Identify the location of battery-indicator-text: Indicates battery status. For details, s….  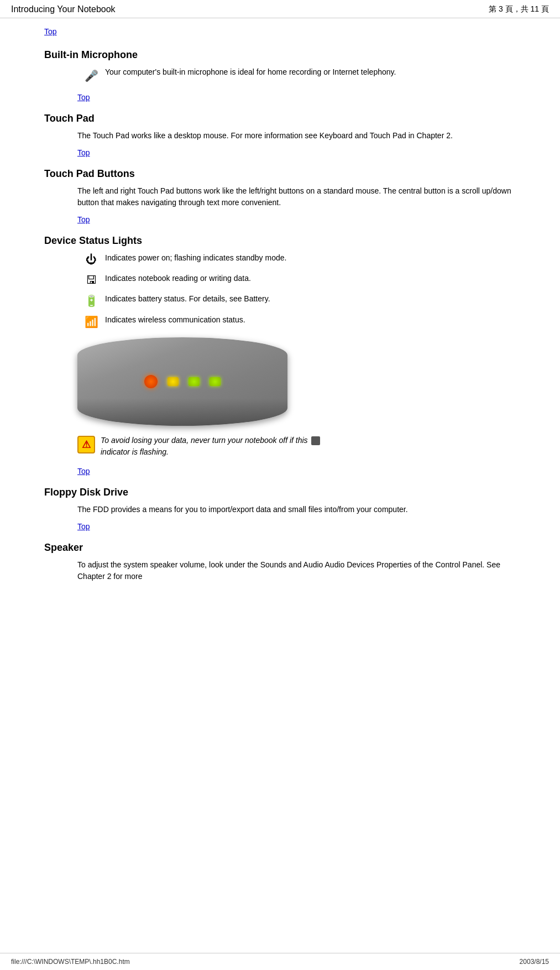
(311, 299).